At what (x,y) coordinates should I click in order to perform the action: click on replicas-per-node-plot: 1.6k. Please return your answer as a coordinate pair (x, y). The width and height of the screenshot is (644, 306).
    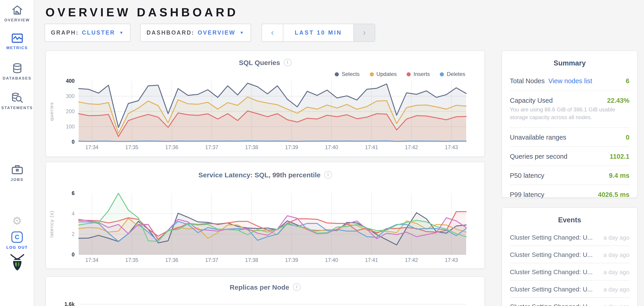
    Looking at the image, I should click on (266, 292).